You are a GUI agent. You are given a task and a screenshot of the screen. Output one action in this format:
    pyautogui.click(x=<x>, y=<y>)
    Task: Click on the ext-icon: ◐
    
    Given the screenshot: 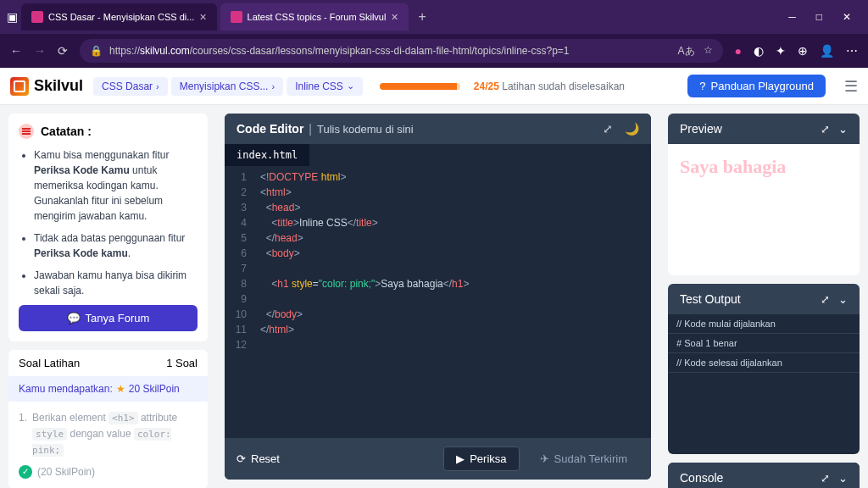 What is the action you would take?
    pyautogui.click(x=759, y=51)
    